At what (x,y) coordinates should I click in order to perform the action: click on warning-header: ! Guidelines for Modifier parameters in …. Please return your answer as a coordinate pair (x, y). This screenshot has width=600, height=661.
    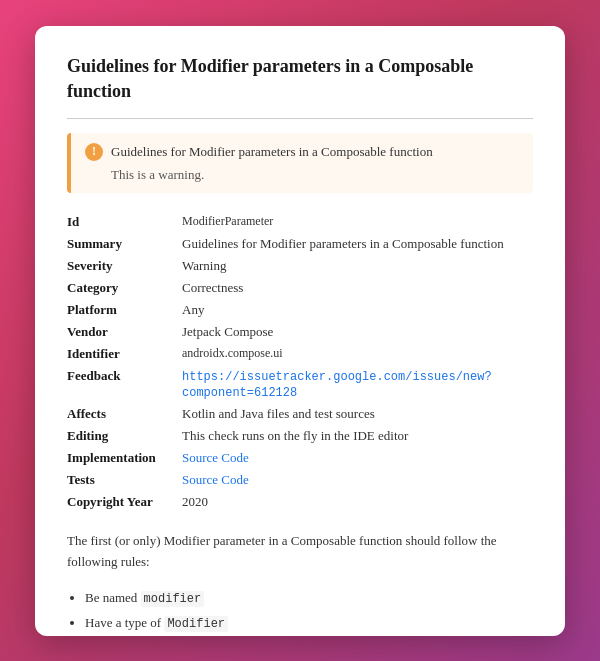
    Looking at the image, I should click on (302, 152).